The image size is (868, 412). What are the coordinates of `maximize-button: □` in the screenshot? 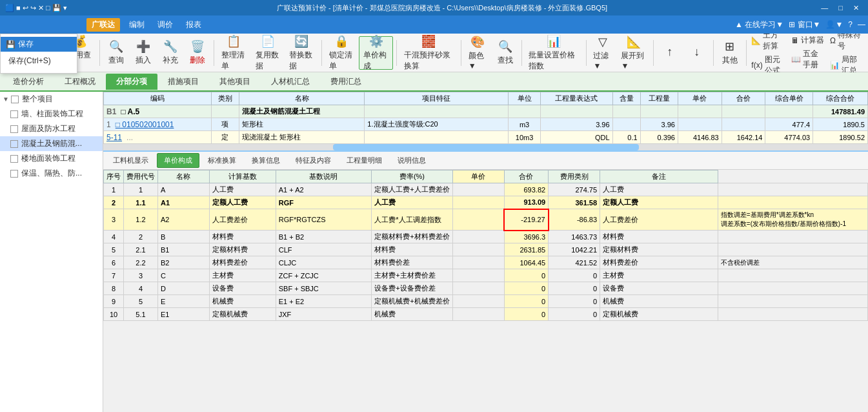 It's located at (840, 8).